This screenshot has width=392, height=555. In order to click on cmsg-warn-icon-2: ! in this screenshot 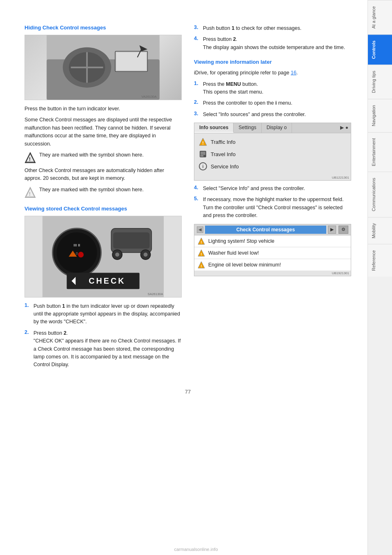, I will do `click(201, 253)`.